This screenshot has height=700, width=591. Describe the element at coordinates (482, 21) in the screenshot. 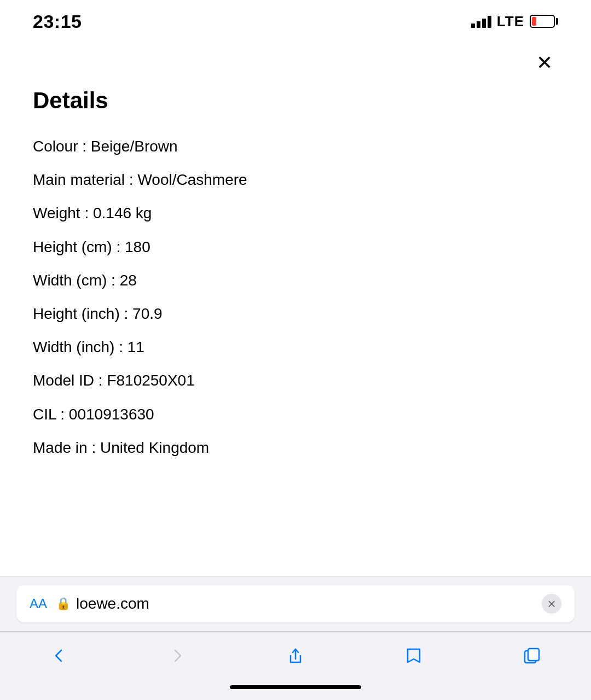

I see `signal-bars-icon` at that location.